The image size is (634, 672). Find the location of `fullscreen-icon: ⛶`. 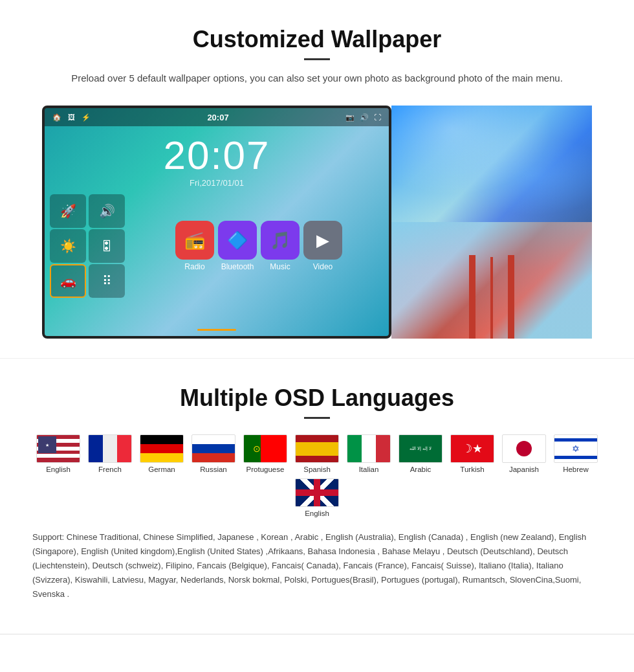

fullscreen-icon: ⛶ is located at coordinates (378, 117).